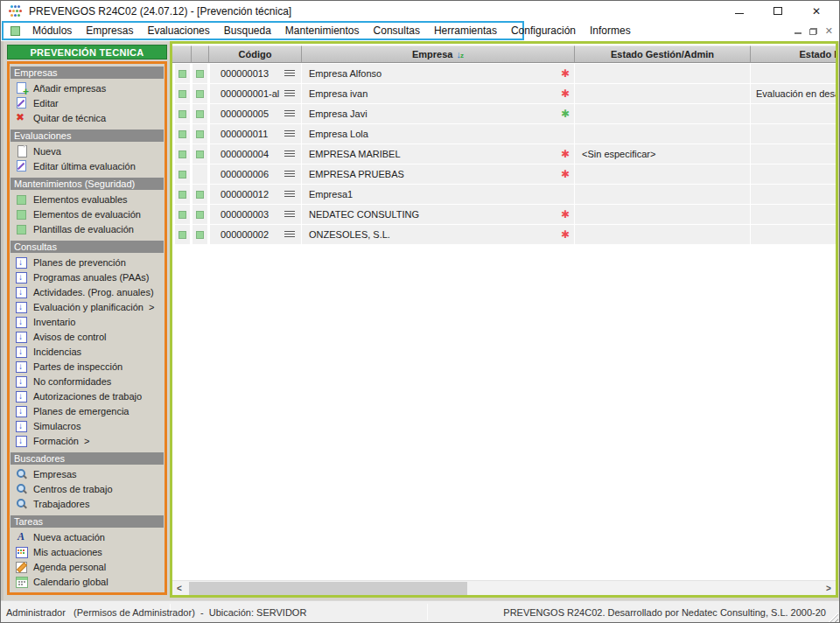 The height and width of the screenshot is (623, 840). What do you see at coordinates (88, 425) in the screenshot?
I see `sidebar-item-simulacros: Simulacros` at bounding box center [88, 425].